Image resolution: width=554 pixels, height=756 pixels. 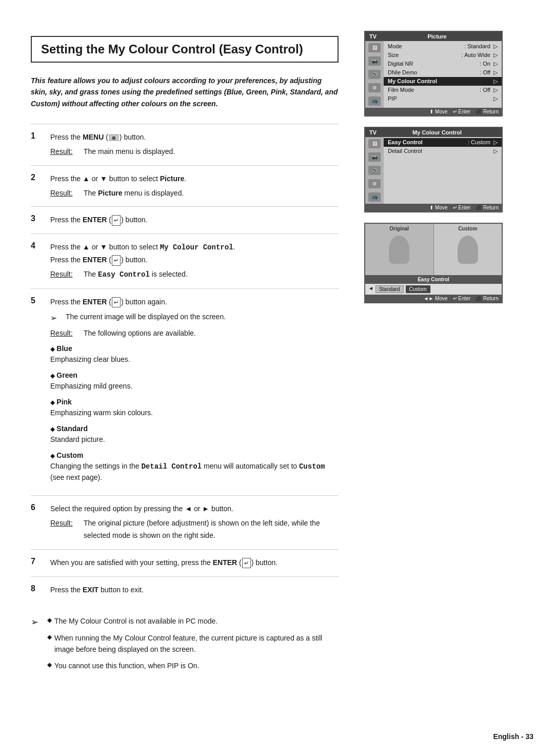 What do you see at coordinates (462, 112) in the screenshot?
I see `footer-enter-1: ↵ Enter` at bounding box center [462, 112].